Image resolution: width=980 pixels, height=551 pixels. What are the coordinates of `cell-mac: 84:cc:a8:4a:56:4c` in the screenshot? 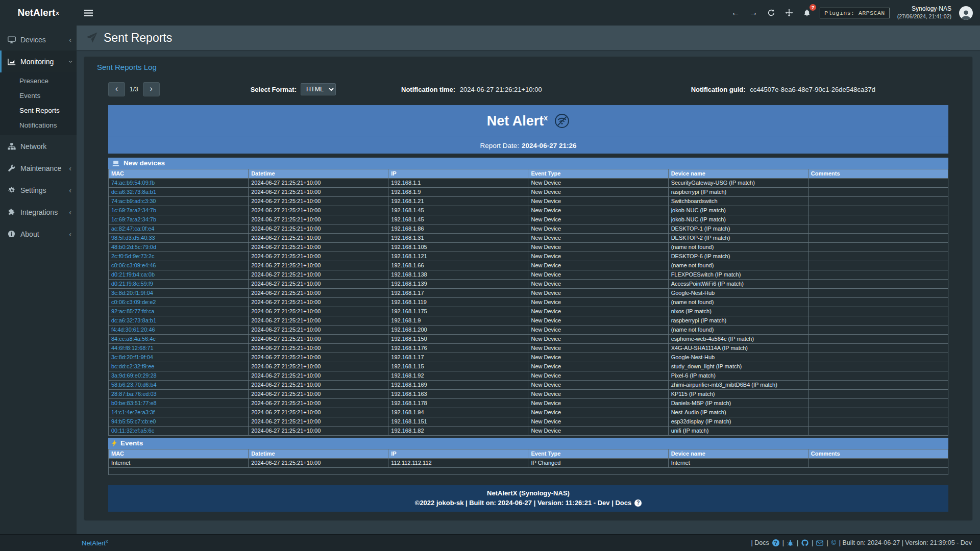 It's located at (179, 339).